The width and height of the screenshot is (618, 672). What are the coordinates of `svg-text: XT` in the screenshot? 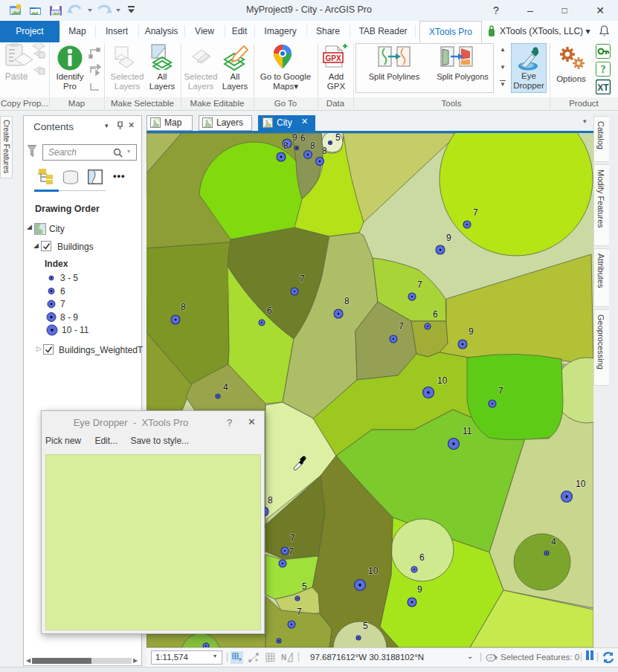 It's located at (603, 88).